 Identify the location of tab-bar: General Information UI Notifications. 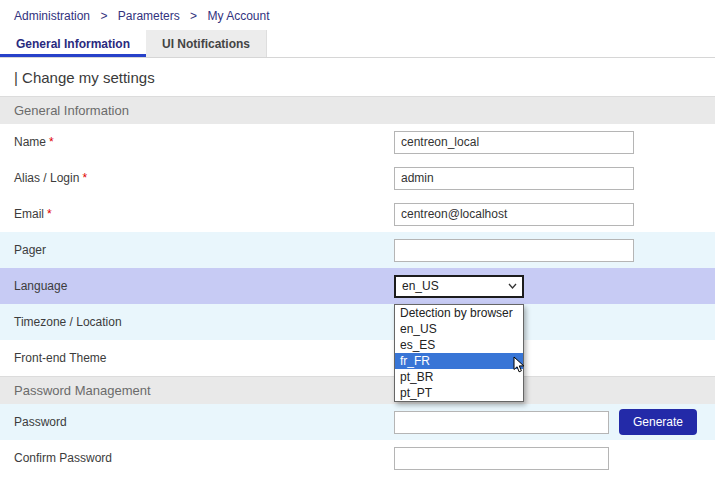
(358, 44).